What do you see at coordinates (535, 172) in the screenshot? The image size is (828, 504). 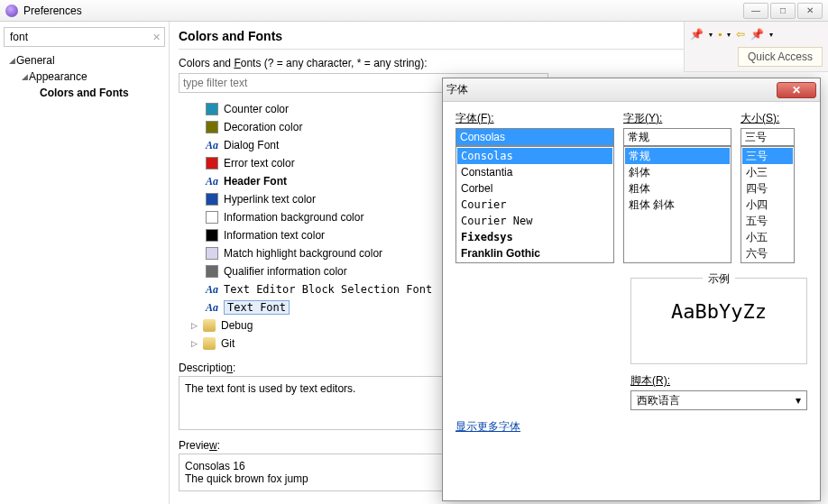 I see `list-option: Constantia` at bounding box center [535, 172].